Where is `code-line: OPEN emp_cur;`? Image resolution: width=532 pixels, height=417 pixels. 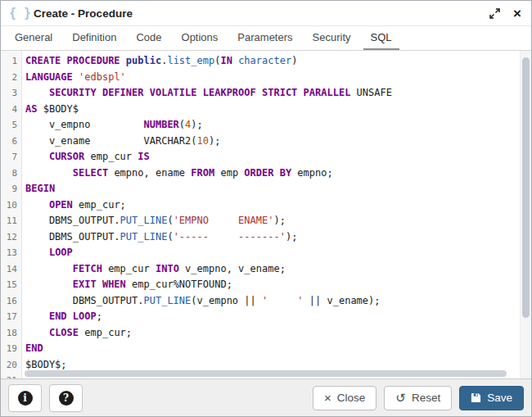 code-line: OPEN emp_cur; is located at coordinates (278, 206).